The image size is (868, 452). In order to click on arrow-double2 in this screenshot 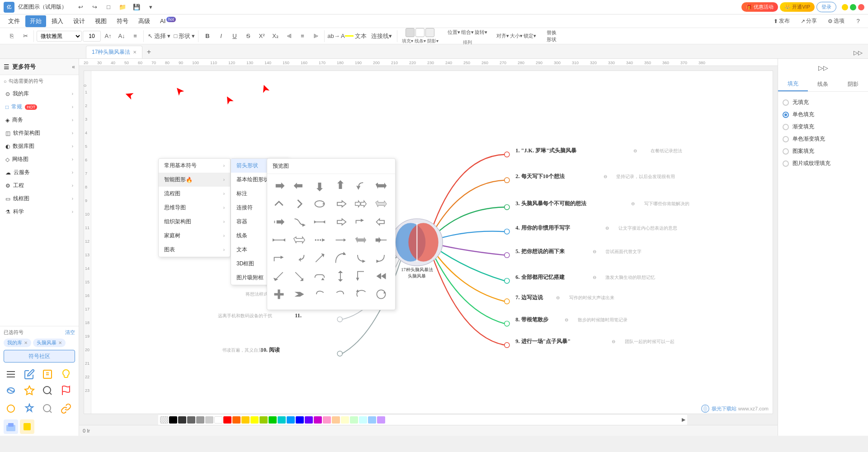, I will do `click(299, 240)`.